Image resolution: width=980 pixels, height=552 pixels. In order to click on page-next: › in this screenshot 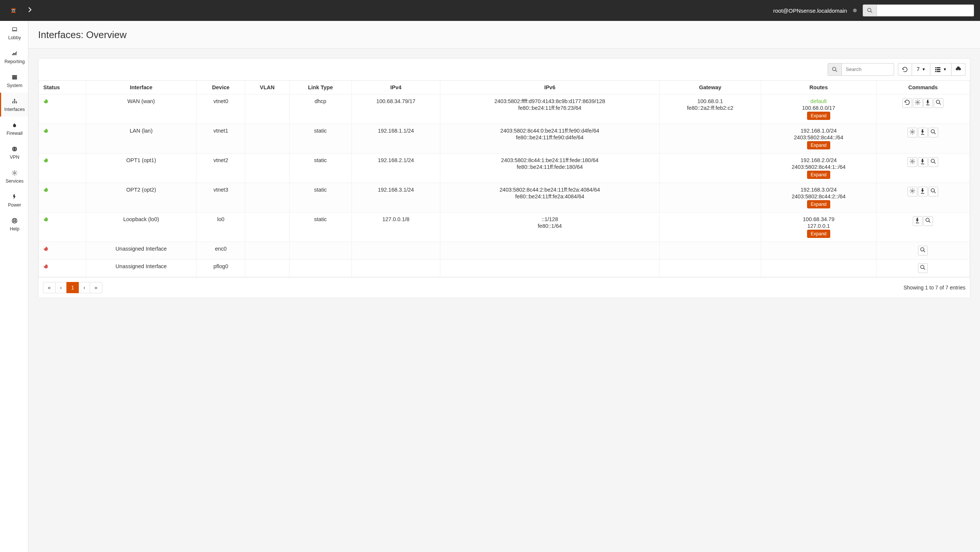, I will do `click(84, 288)`.